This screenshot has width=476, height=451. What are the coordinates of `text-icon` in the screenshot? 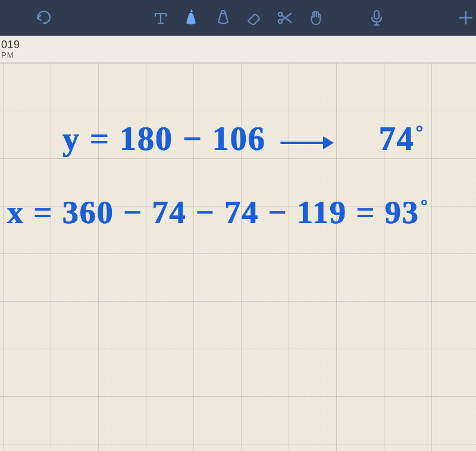 It's located at (161, 18).